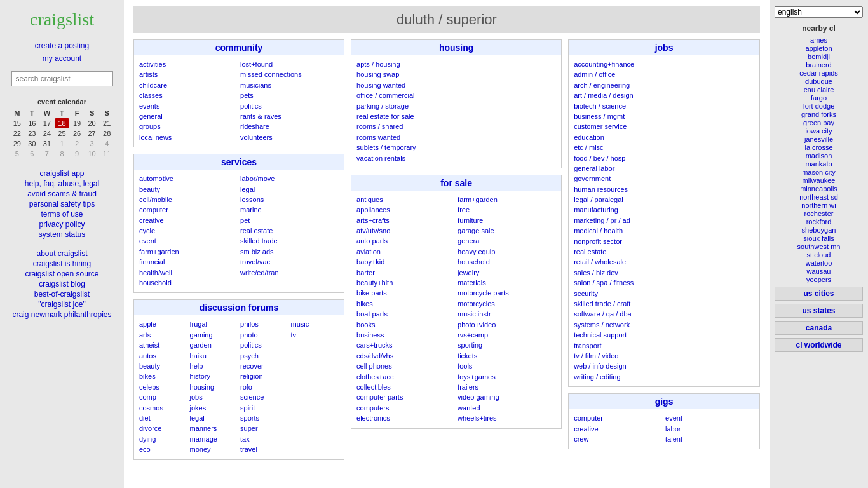 Image resolution: width=868 pixels, height=488 pixels. I want to click on nearby-city-link: dubuque, so click(818, 81).